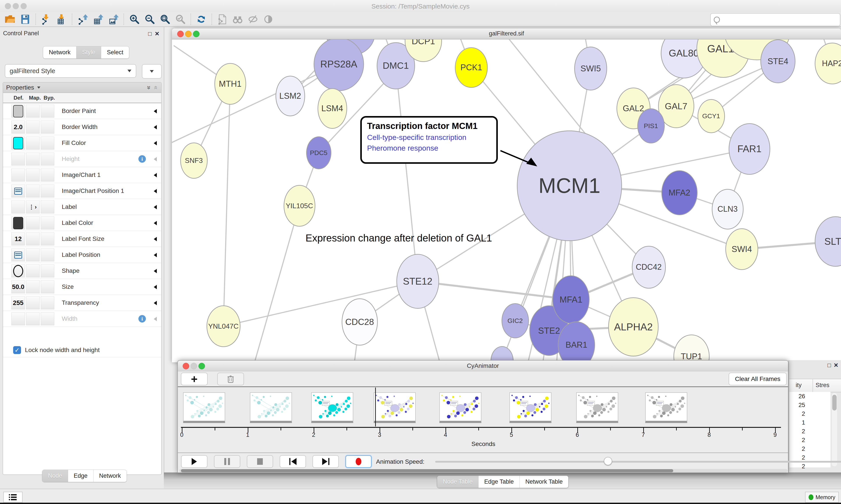 The width and height of the screenshot is (841, 504). I want to click on next-frame-button, so click(325, 462).